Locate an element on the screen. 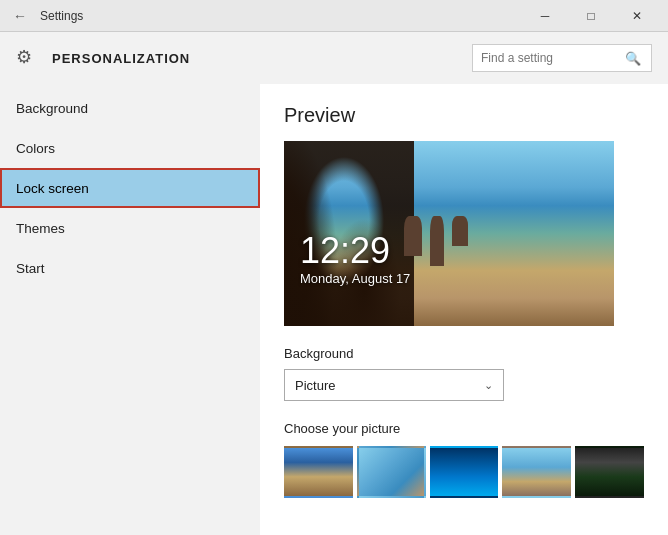  search-icon: 🔍 is located at coordinates (633, 58).